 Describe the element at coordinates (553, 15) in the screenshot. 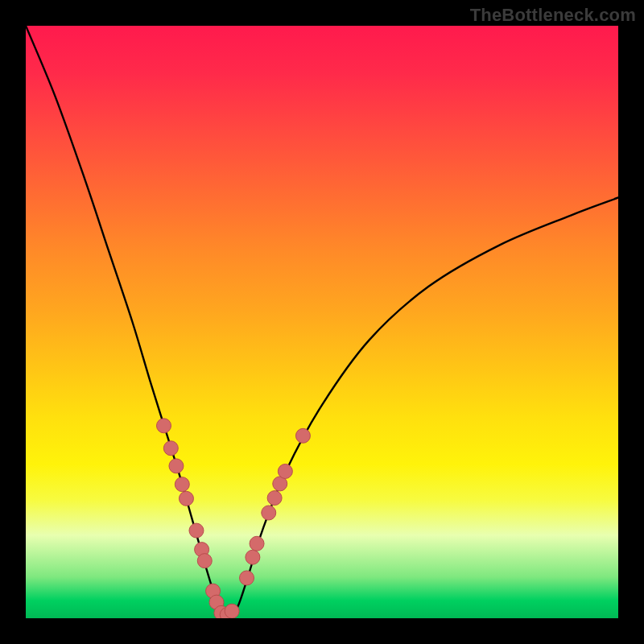

I see `watermark-text: TheBottleneck.com` at that location.